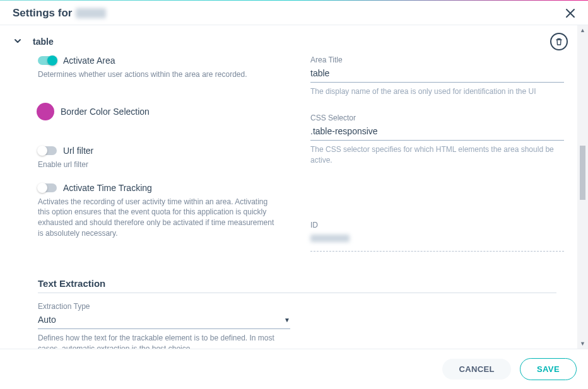  Describe the element at coordinates (583, 344) in the screenshot. I see `scroll-down-arrow: ▼` at that location.